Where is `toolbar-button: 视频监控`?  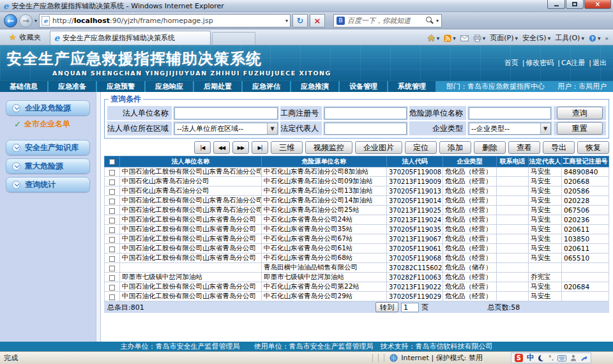
toolbar-button: 视频监控 is located at coordinates (329, 148).